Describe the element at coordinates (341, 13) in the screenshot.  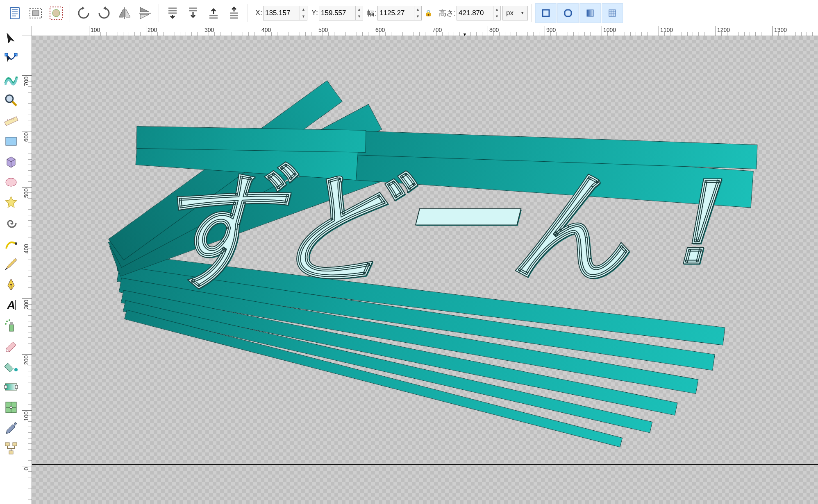
I see `y-input: ▲▼` at that location.